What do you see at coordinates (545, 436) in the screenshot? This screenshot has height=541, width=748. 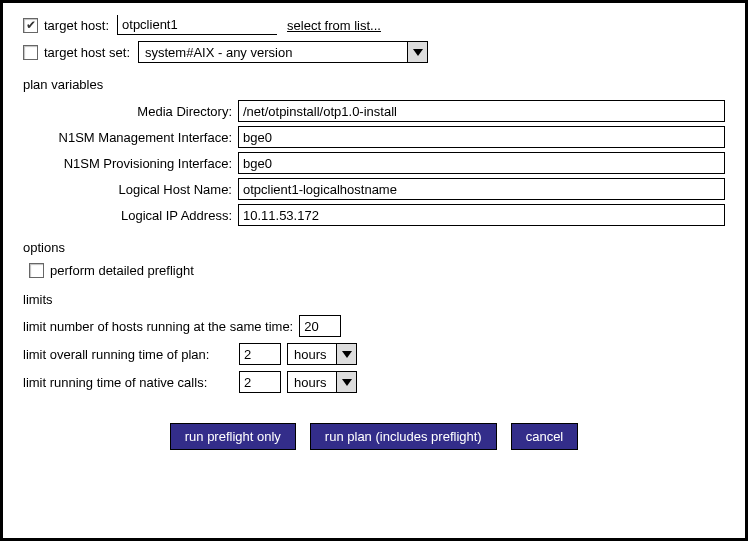 I see `cancel-button: cancel` at bounding box center [545, 436].